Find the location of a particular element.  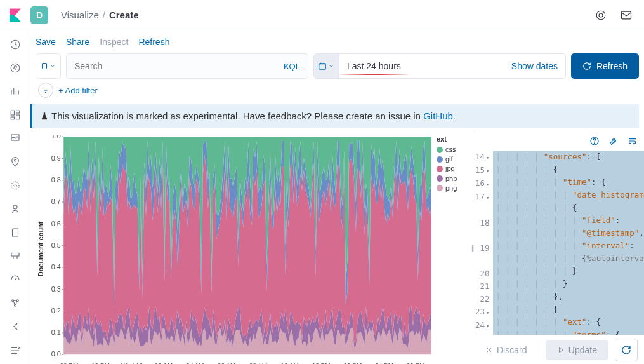

nav-siem-icon is located at coordinates (15, 304).